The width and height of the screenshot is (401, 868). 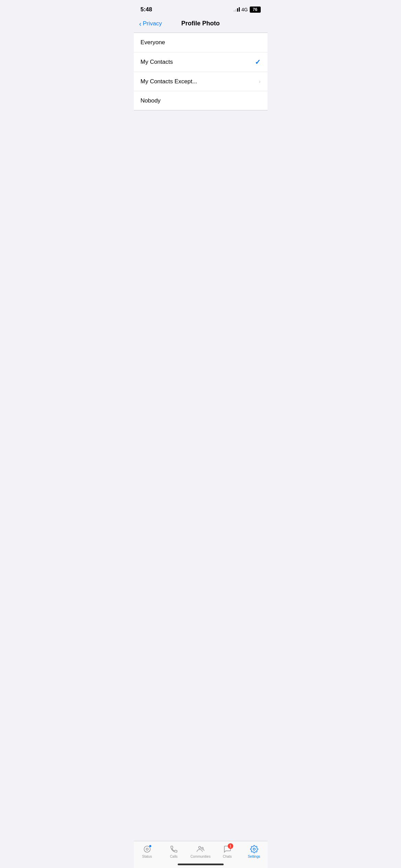 What do you see at coordinates (201, 62) in the screenshot?
I see `option-my-contacts: My Contacts ✓` at bounding box center [201, 62].